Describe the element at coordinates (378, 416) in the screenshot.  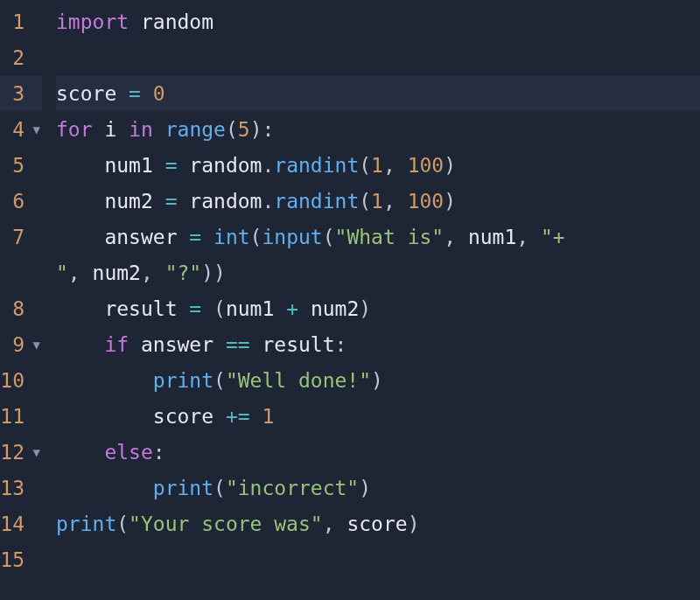
I see `code-line: score += 1` at that location.